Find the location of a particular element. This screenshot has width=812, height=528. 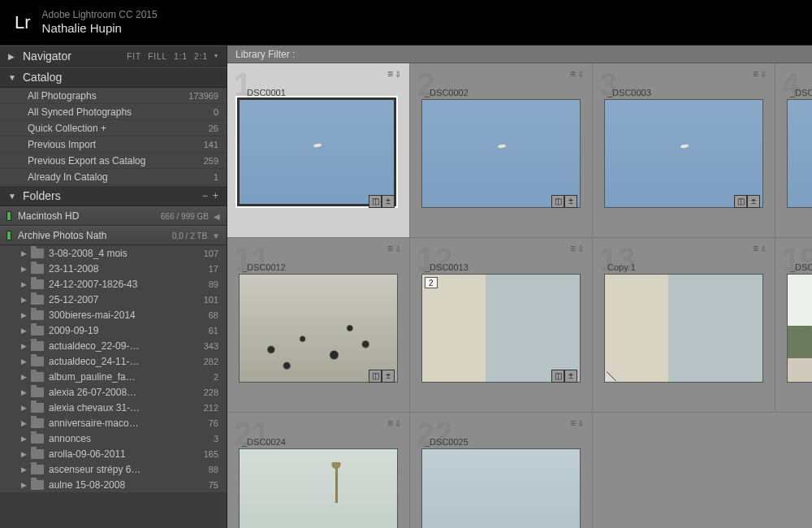

folder-row: ▶ 2009-09-19 61 is located at coordinates (114, 330).